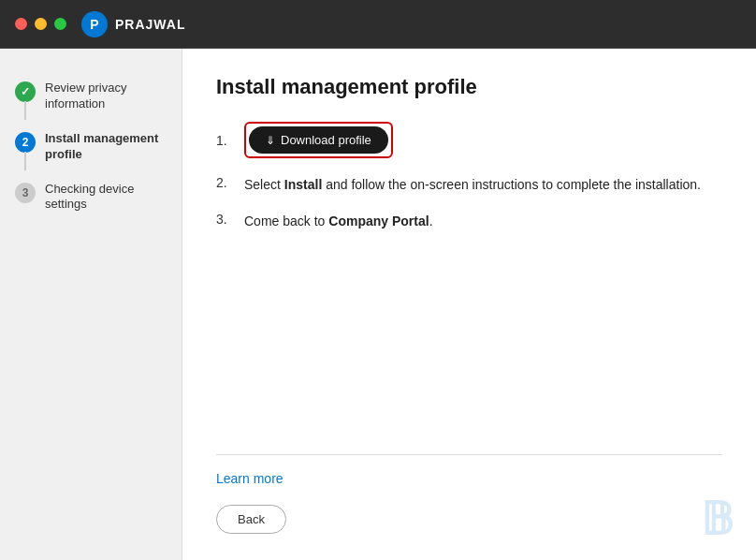 Image resolution: width=756 pixels, height=560 pixels. I want to click on traffic-lights, so click(41, 24).